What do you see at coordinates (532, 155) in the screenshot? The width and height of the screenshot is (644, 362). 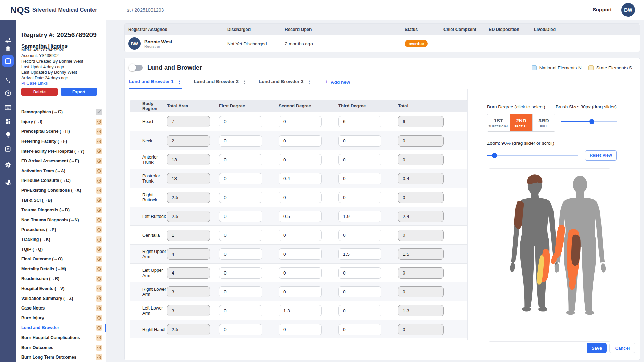 I see `zoom-slider` at bounding box center [532, 155].